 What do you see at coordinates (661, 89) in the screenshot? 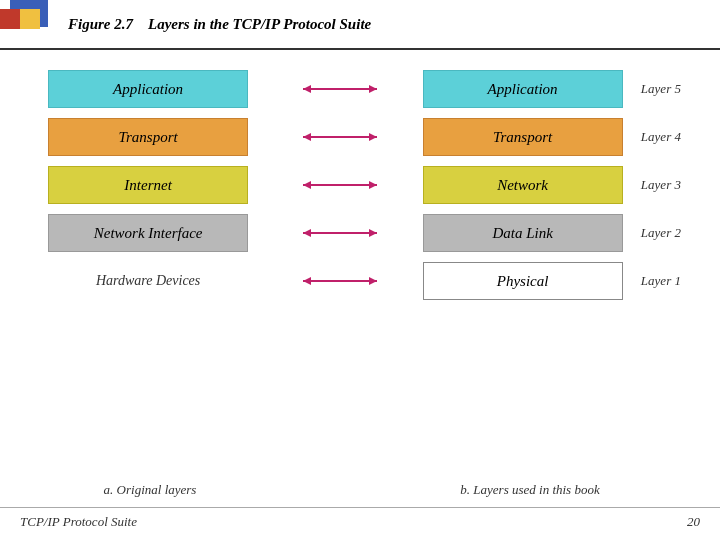
I see `layer-label-5: Layer 5` at bounding box center [661, 89].